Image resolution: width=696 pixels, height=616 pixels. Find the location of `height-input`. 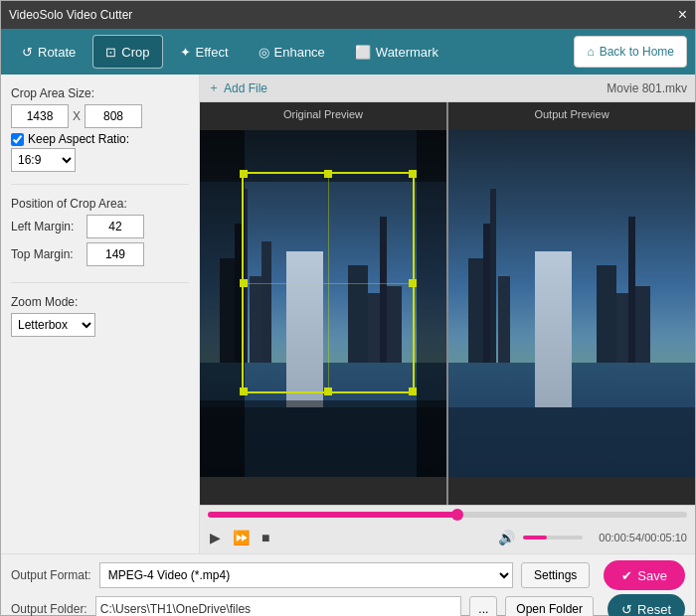

height-input is located at coordinates (113, 116).